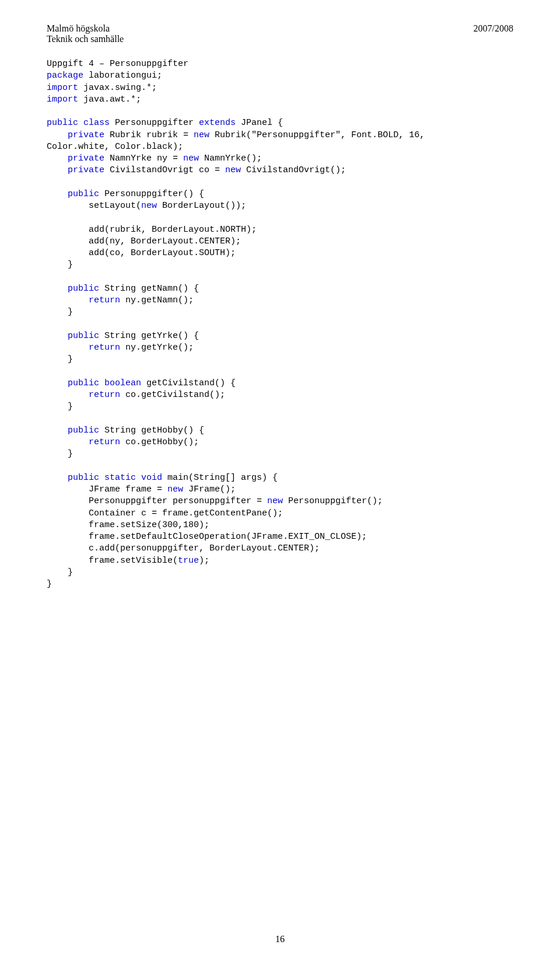  I want to click on code-text: frame.setSize(300,180);, so click(128, 525).